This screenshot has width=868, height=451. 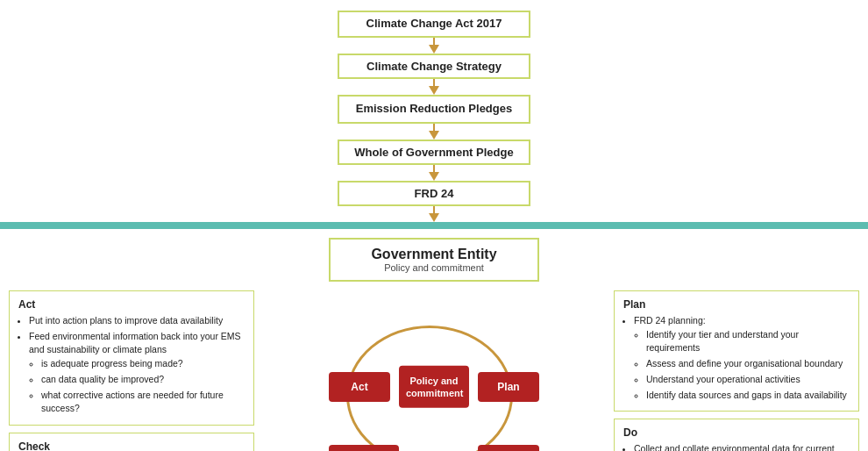 I want to click on frd24-label: FRD 24, so click(x=435, y=193).